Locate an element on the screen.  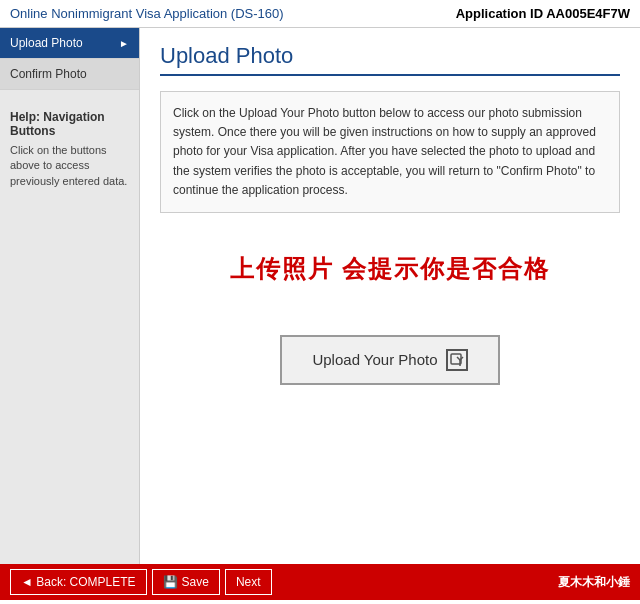
upload-button-container: Upload Your Photo is located at coordinates (390, 360).